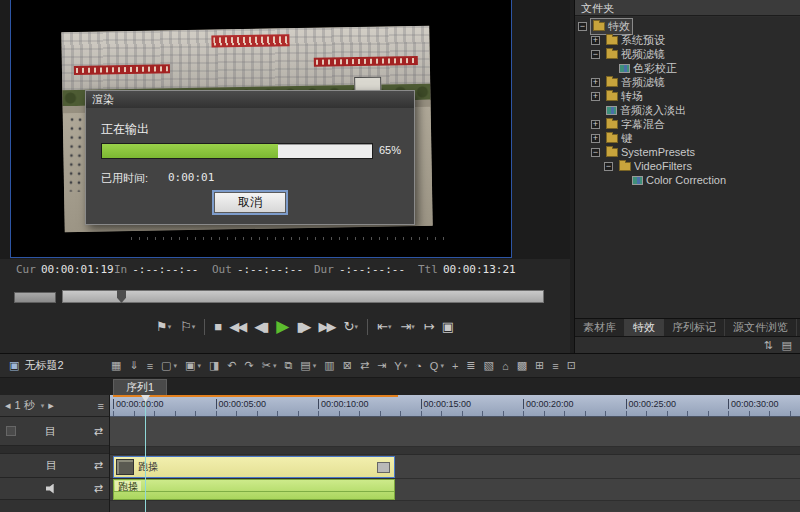 This screenshot has height=512, width=800. I want to click on project-tab: ▣ 无标题2, so click(54, 366).